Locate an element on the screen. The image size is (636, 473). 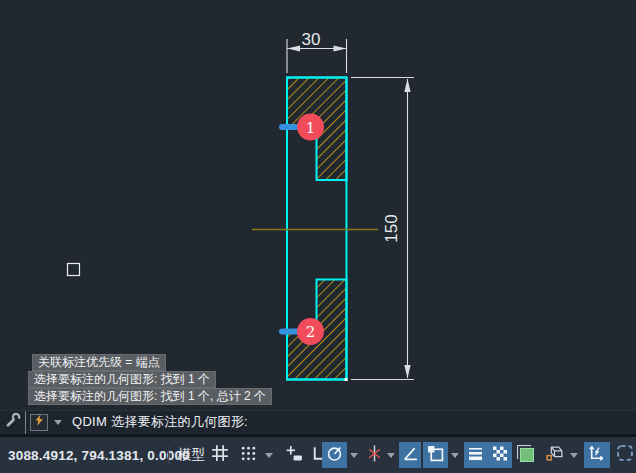
svg-text: 2 is located at coordinates (311, 332).